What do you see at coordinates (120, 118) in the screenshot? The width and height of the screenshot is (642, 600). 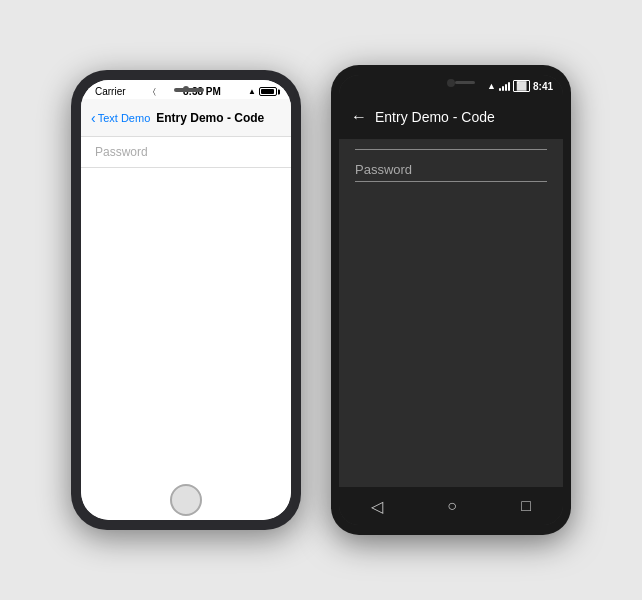 I see `ios-back-button: ‹ Text Demo` at bounding box center [120, 118].